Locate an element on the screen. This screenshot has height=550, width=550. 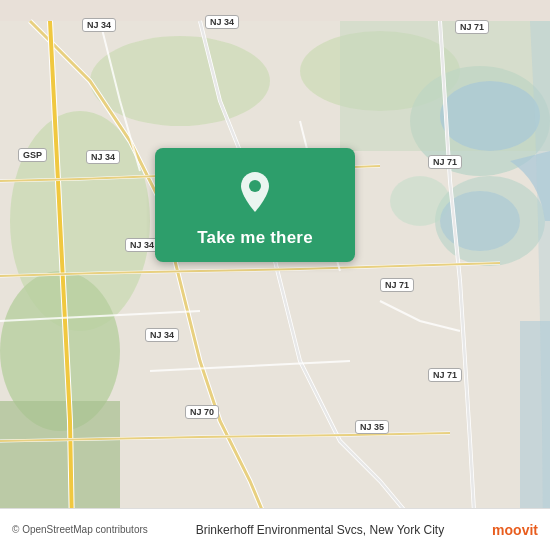
osm-attribution: © OpenStreetMap contributors is located at coordinates (80, 530).